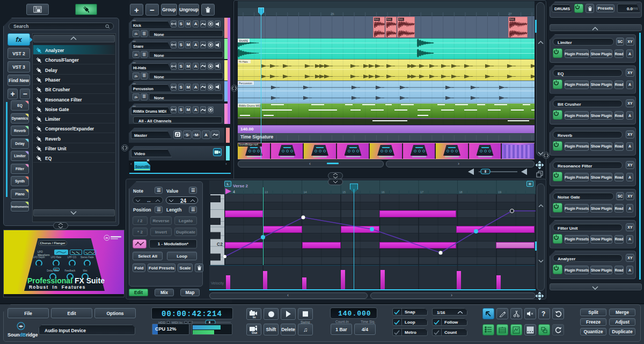 The width and height of the screenshot is (644, 344). What do you see at coordinates (246, 83) in the screenshot?
I see `svg-text: Percussion` at bounding box center [246, 83].